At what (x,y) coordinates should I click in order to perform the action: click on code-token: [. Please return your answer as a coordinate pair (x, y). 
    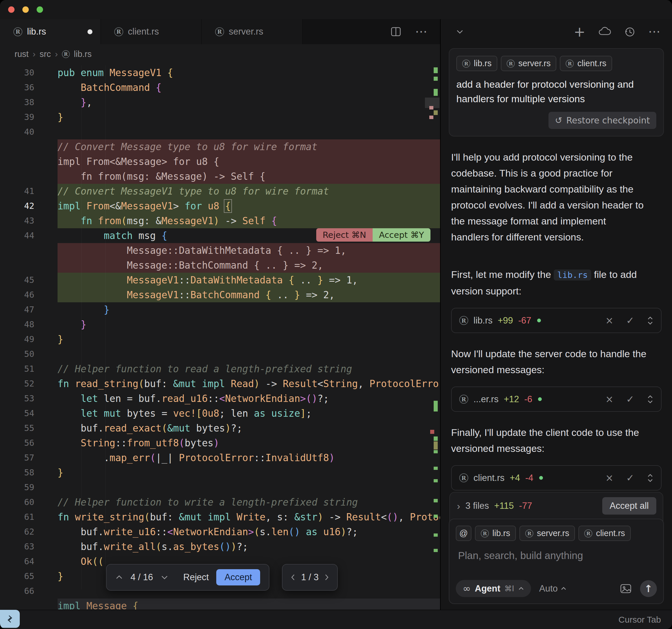
    Looking at the image, I should click on (199, 413).